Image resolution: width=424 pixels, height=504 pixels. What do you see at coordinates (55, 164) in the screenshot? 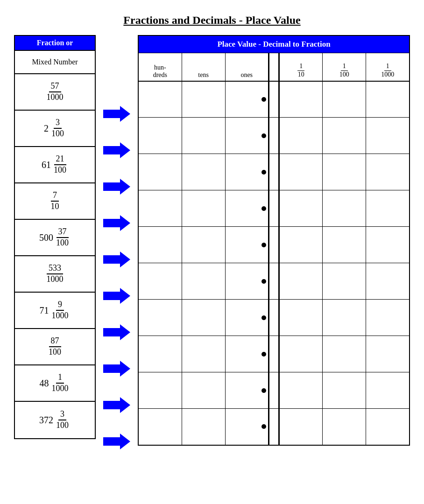
I see `fraction-3: 61 21 100` at bounding box center [55, 164].